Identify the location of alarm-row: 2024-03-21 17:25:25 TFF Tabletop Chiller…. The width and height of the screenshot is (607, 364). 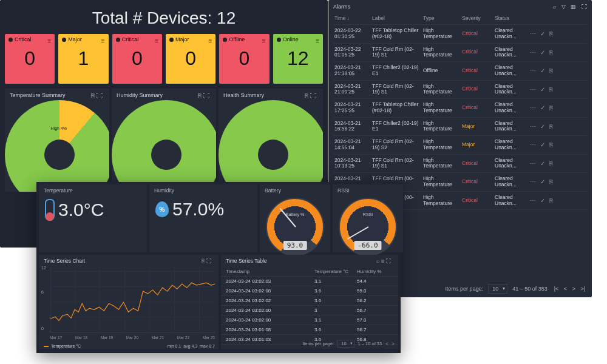
(460, 108).